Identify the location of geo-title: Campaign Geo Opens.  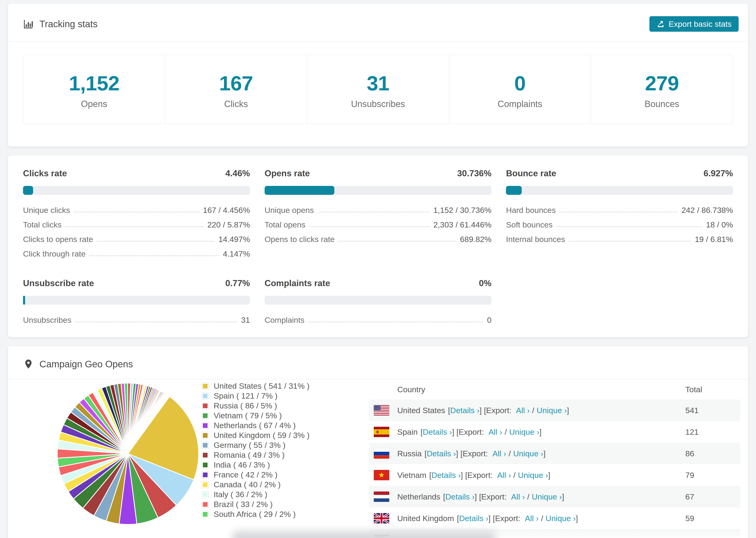
(78, 364).